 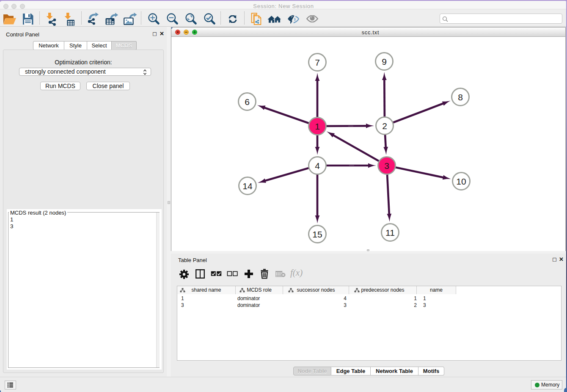 I want to click on svg-text: 11, so click(x=390, y=233).